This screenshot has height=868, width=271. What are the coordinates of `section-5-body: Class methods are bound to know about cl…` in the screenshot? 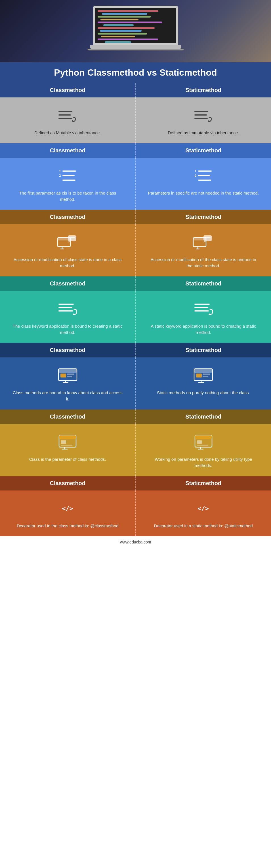 It's located at (136, 383).